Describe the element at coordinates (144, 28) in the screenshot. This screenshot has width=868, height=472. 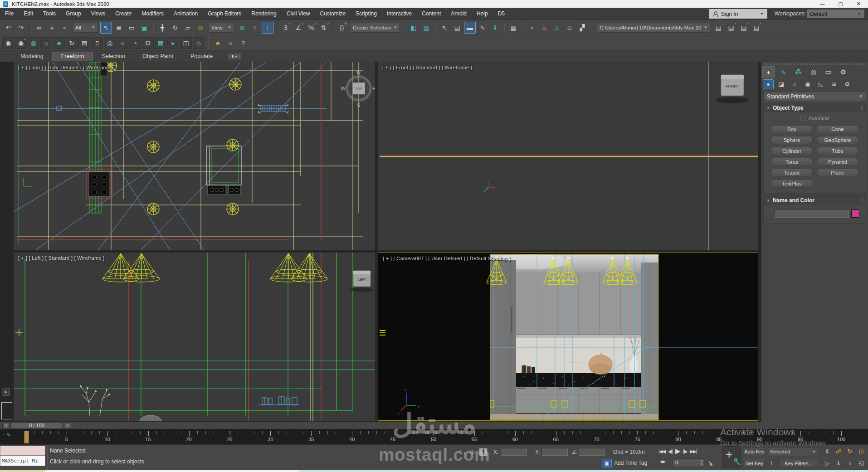
I see `window-crossing-icon: ▣` at that location.